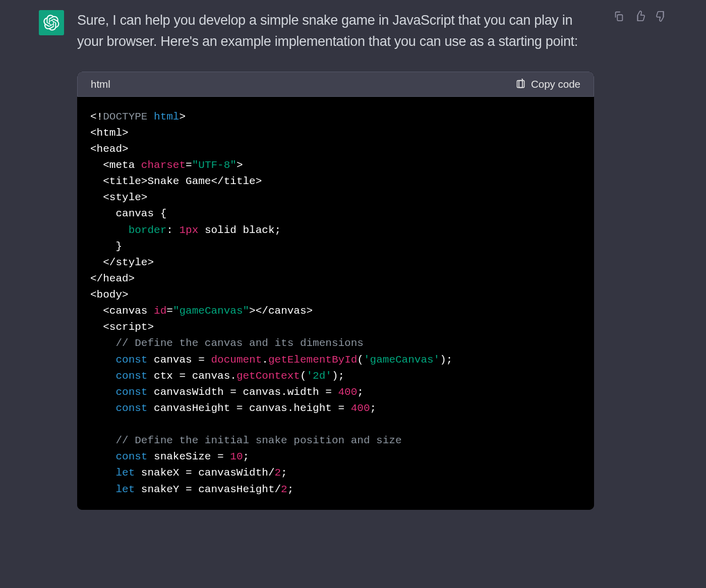 This screenshot has width=706, height=588. I want to click on t: html, so click(166, 117).